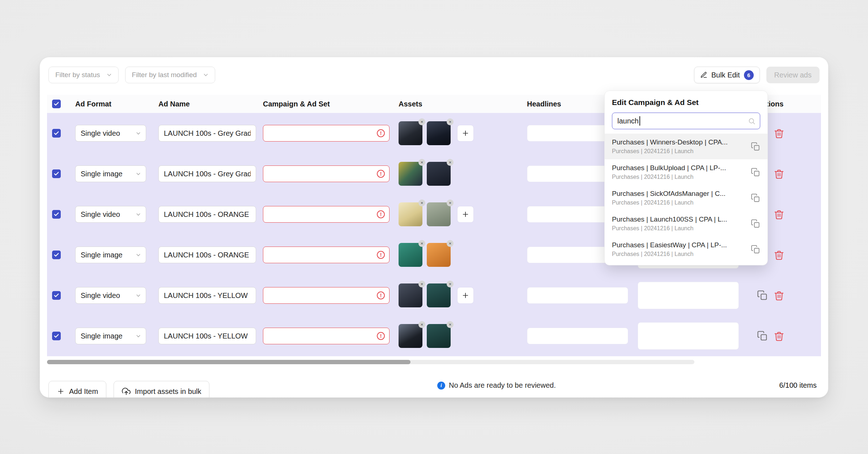 This screenshot has height=454, width=868. I want to click on select-all-checkbox, so click(56, 104).